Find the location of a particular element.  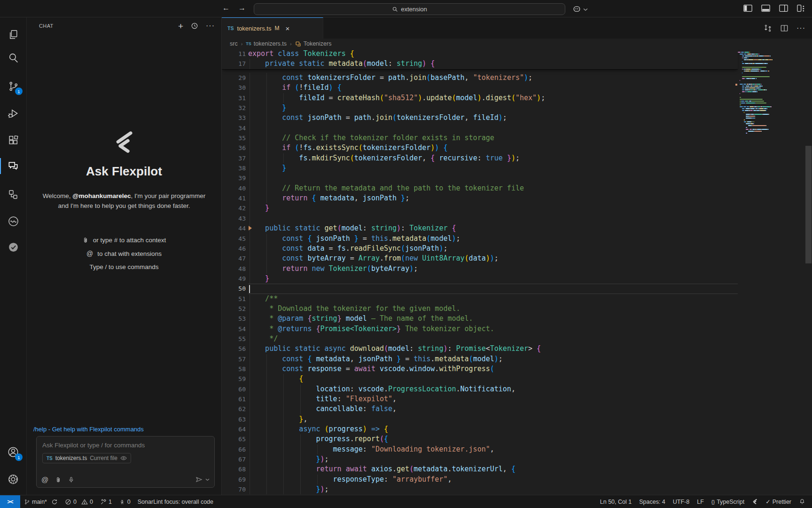

help-command-link: /help - Get help with Flexpilot commands is located at coordinates (88, 429).